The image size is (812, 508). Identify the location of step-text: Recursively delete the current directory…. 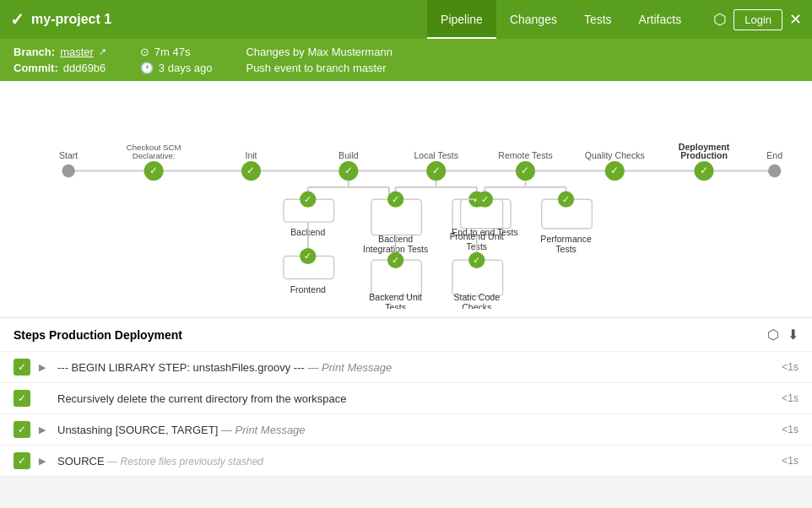
(415, 398).